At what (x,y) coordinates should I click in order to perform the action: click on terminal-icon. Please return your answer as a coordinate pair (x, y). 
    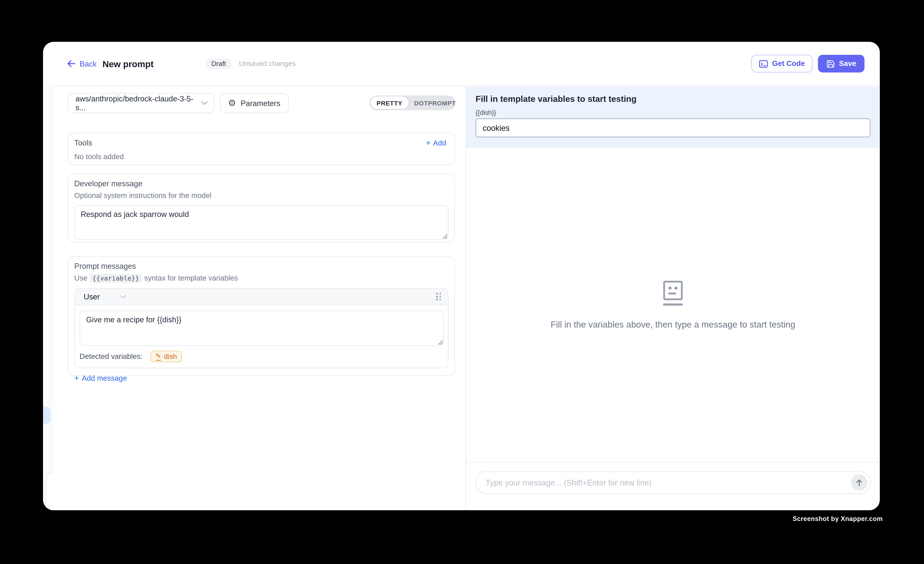
    Looking at the image, I should click on (764, 64).